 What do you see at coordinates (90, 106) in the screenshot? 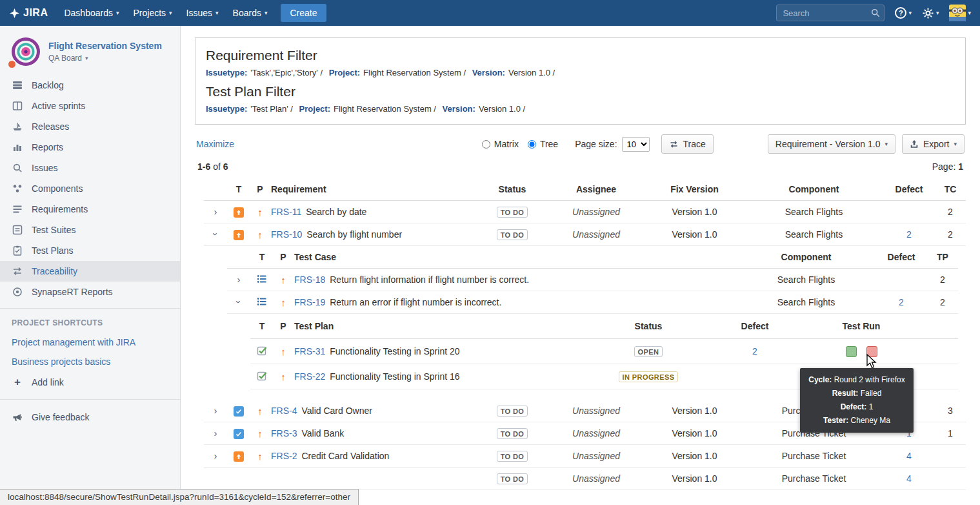
I see `sidebar-item-active-sprints: Active sprints` at bounding box center [90, 106].